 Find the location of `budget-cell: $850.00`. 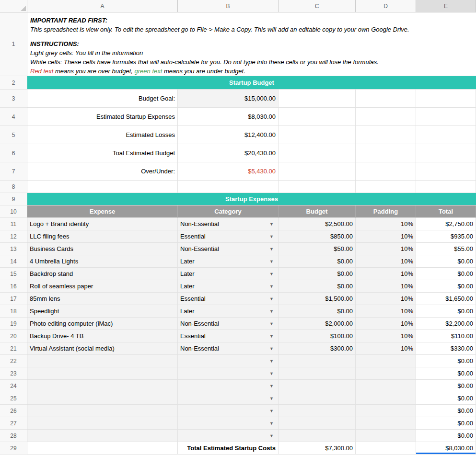

budget-cell: $850.00 is located at coordinates (317, 237).